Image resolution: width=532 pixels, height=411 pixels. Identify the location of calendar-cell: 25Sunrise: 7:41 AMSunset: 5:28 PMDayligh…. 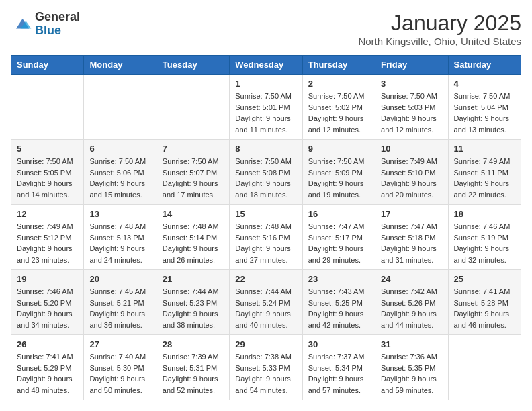
(484, 302).